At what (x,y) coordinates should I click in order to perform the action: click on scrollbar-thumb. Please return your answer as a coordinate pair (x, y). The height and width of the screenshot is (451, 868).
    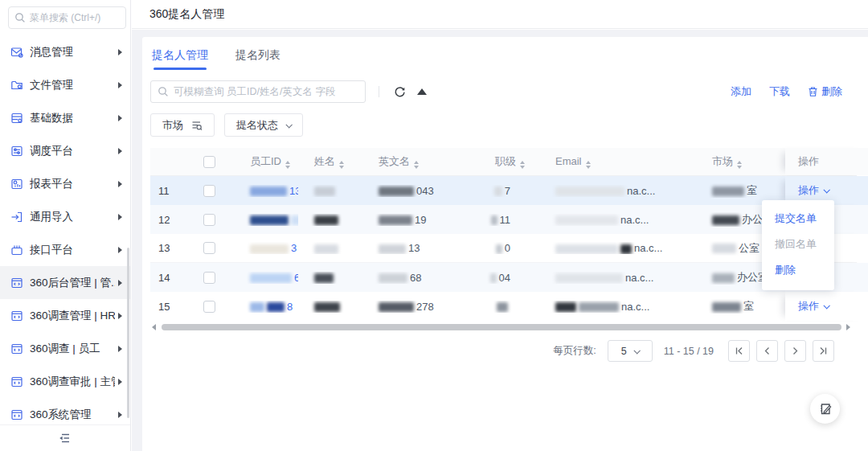
    Looking at the image, I should click on (502, 327).